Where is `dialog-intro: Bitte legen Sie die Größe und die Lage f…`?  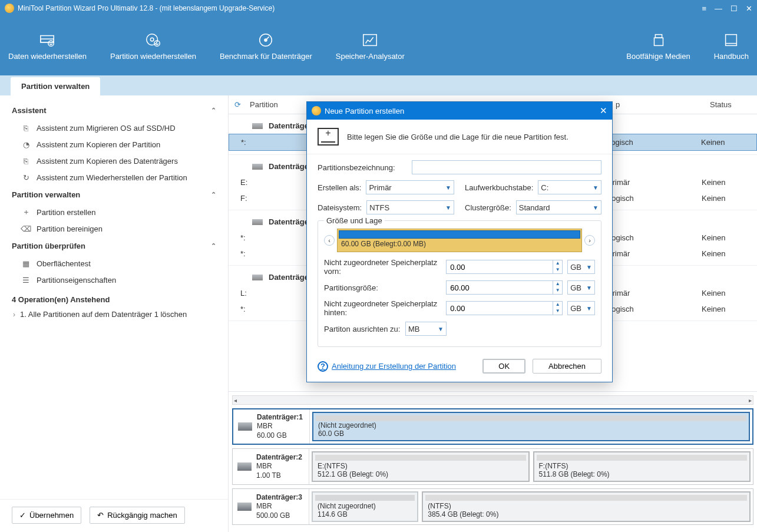
dialog-intro: Bitte legen Sie die Größe und die Lage f… is located at coordinates (460, 137).